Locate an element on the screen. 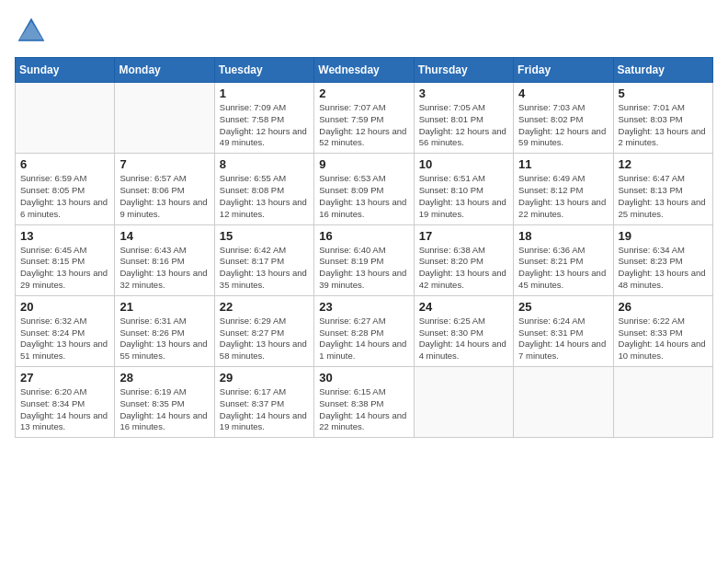 Image resolution: width=728 pixels, height=563 pixels. day-number: 17 is located at coordinates (463, 236).